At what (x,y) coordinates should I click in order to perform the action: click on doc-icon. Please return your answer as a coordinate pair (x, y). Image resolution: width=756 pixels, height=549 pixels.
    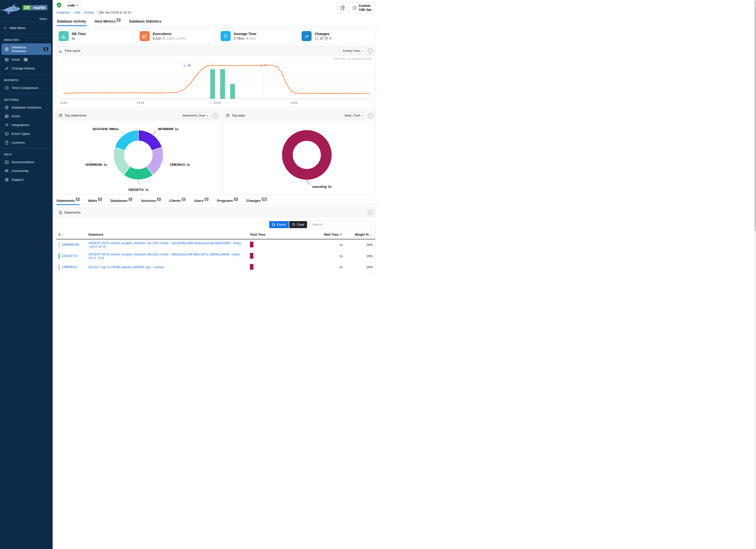
    Looking at the image, I should click on (7, 162).